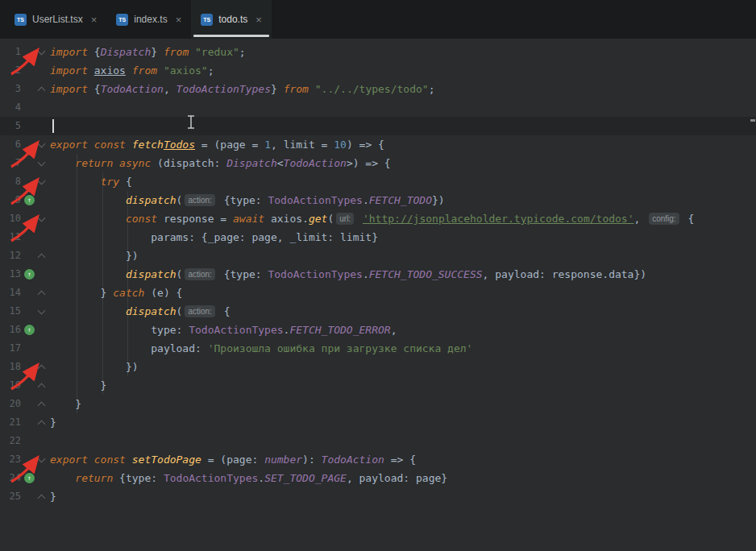 The height and width of the screenshot is (551, 756). What do you see at coordinates (378, 145) in the screenshot?
I see `code-line-6: 6export const fetchTodos = (page = 1, li…` at bounding box center [378, 145].